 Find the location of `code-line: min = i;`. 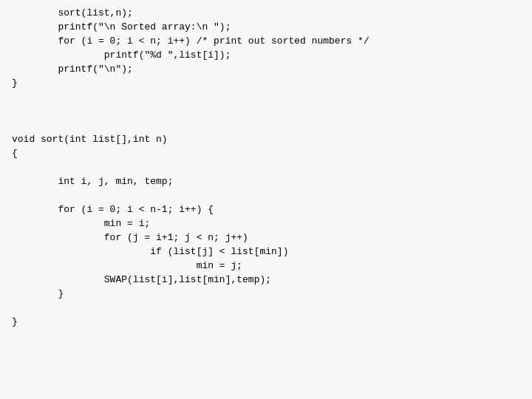

code-line: min = i; is located at coordinates (266, 223).